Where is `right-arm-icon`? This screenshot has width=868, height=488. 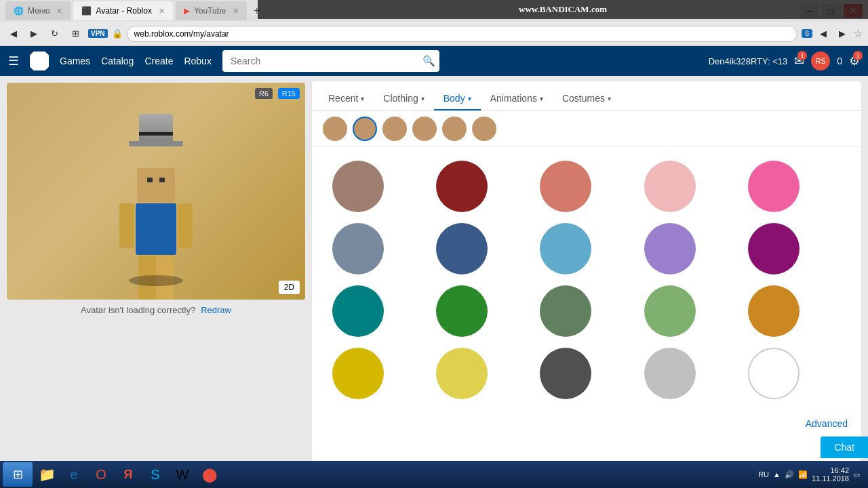 right-arm-icon is located at coordinates (425, 129).